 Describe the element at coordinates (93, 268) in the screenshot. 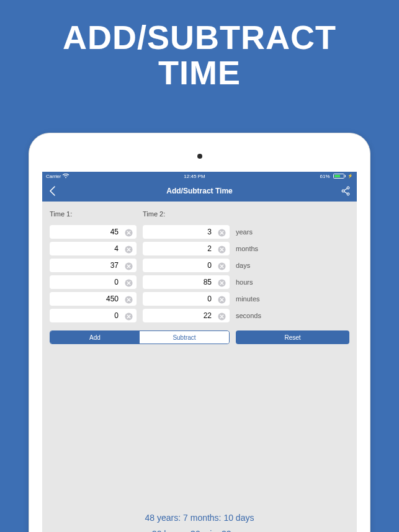

I see `time1-column: Time 1: 45 4 37 0 450 0` at that location.